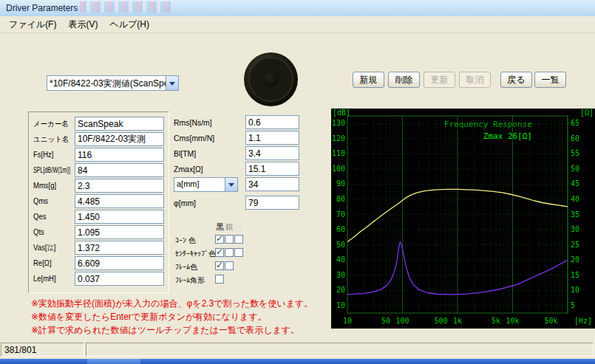 This screenshot has height=364, width=595. What do you see at coordinates (229, 227) in the screenshot?
I see `header-silver: 銀` at bounding box center [229, 227].